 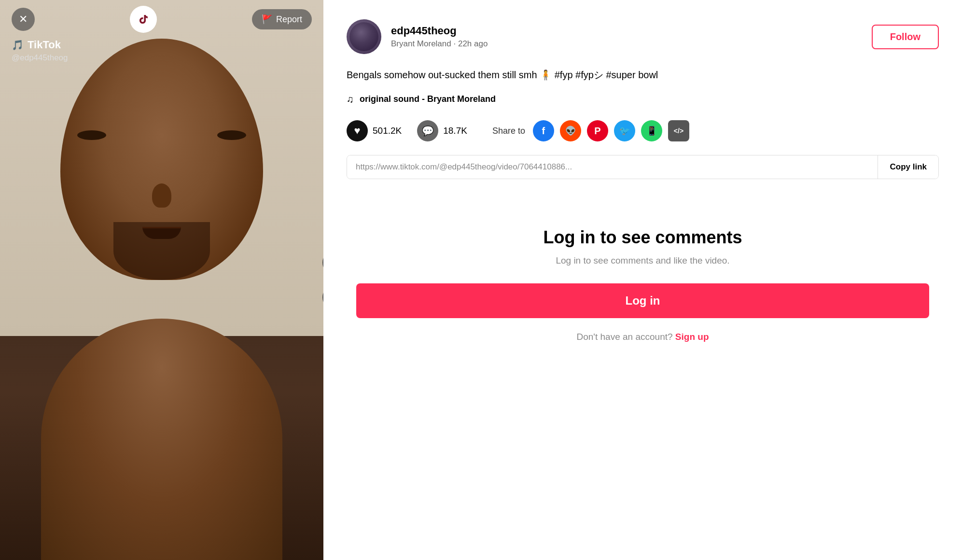 I want to click on user-header: edp445theog Bryant Moreland · 22h ago Fo…, so click(x=643, y=37).